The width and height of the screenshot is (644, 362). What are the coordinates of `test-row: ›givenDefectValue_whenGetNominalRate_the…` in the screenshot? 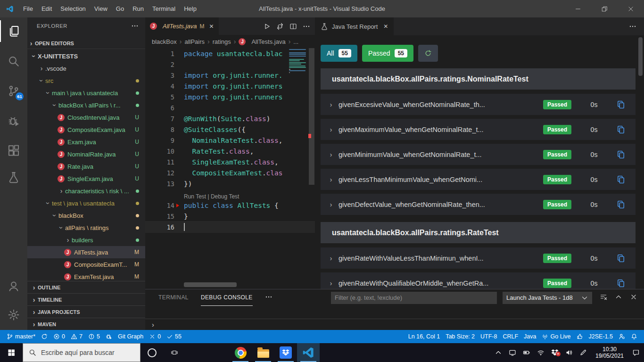 It's located at (478, 205).